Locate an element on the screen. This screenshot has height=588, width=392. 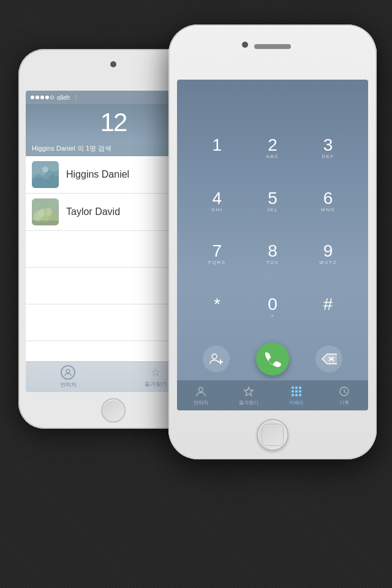
key-4: 4 GHI is located at coordinates (217, 202).